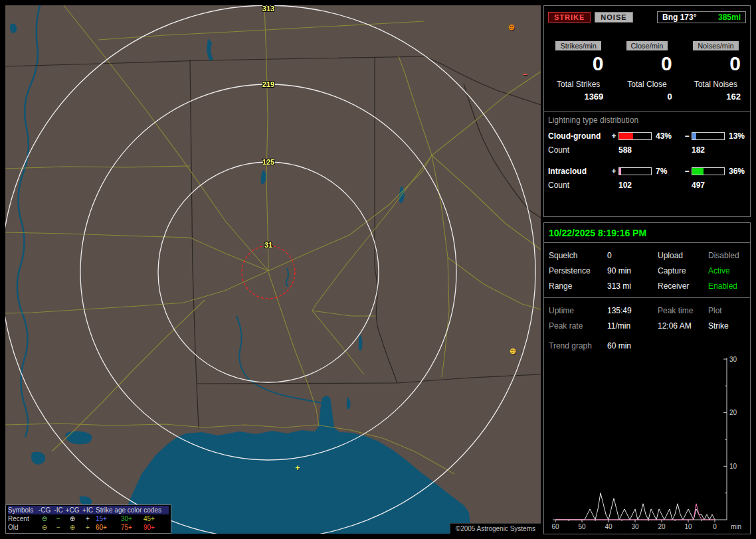  Describe the element at coordinates (635, 171) in the screenshot. I see `ic-positive-bar` at that location.